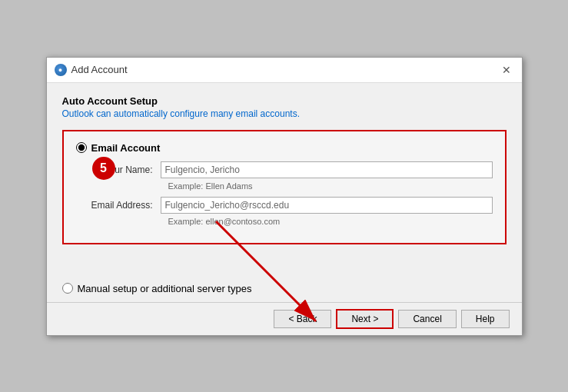 This screenshot has height=392, width=568. I want to click on dialog-title: Add Account, so click(100, 69).